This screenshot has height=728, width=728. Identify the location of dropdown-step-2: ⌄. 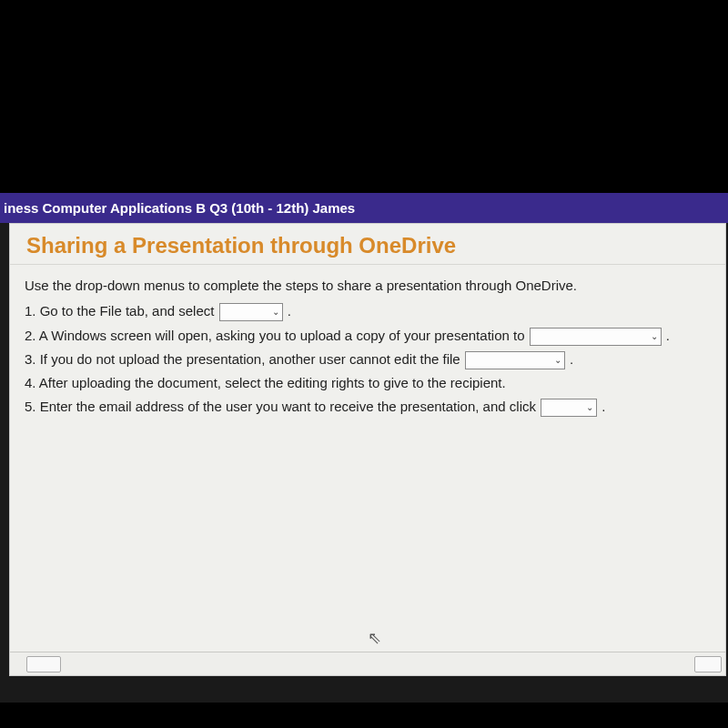
(595, 337).